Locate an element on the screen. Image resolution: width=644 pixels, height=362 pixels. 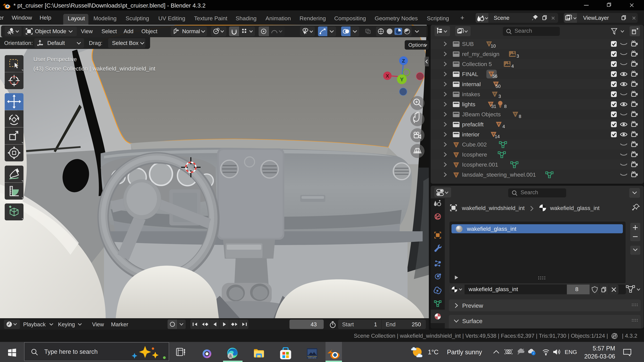
svg-text: X is located at coordinates (388, 76).